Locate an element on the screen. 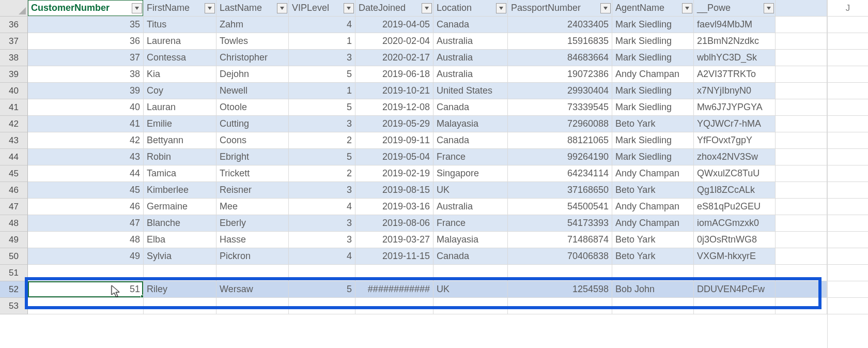  cell-powerappsid: QWxulZC8TuU is located at coordinates (735, 174).